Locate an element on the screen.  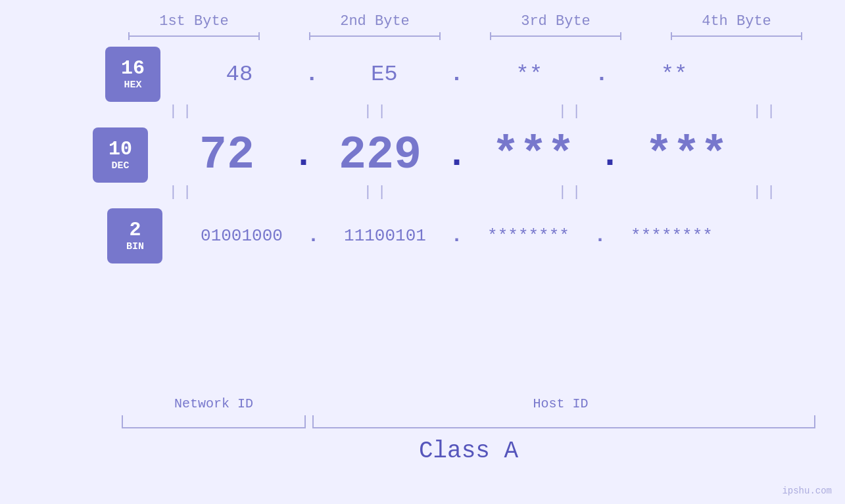
pipe5: || is located at coordinates (183, 192).